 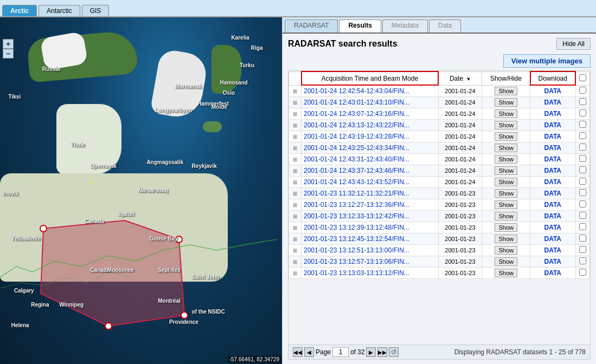 What do you see at coordinates (405, 26) in the screenshot?
I see `tab-metadata: Metadata` at bounding box center [405, 26].